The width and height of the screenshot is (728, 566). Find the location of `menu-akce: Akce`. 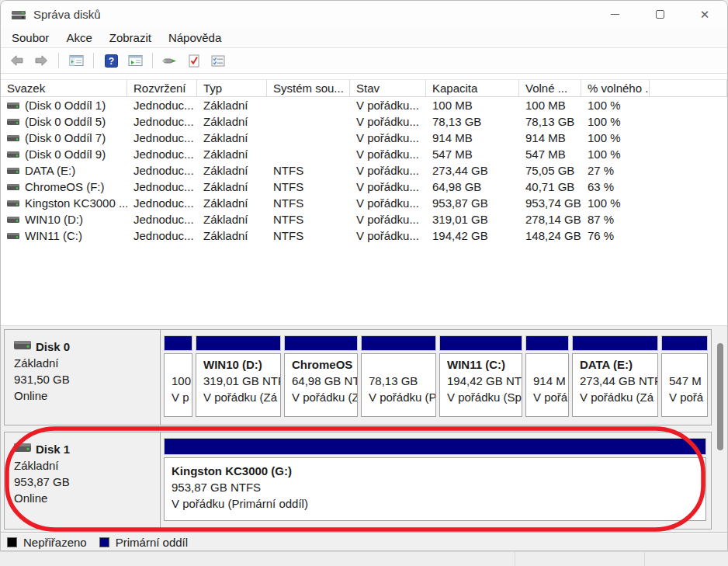

menu-akce: Akce is located at coordinates (79, 37).